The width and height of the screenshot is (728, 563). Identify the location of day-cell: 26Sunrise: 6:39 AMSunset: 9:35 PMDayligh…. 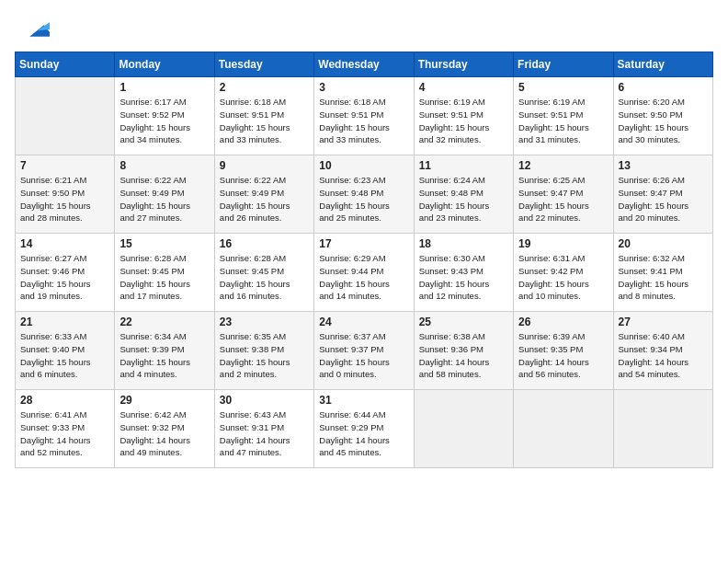
(563, 351).